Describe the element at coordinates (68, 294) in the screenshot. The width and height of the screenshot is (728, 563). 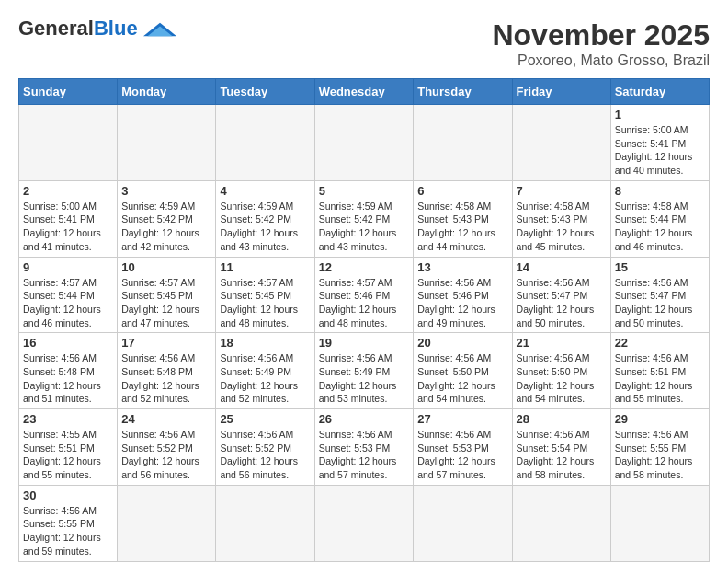
I see `table-row: 9Sunrise: 4:57 AM Sunset: 5:44 PM Daylig…` at that location.